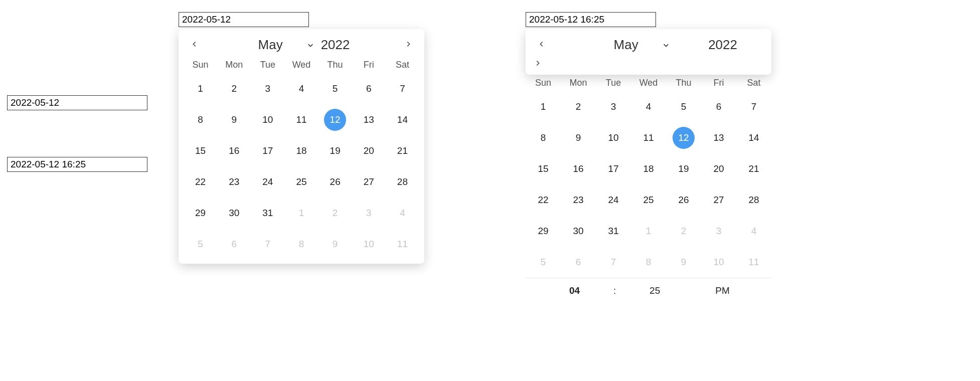 The width and height of the screenshot is (980, 381). What do you see at coordinates (579, 107) in the screenshot?
I see `day-number: 2` at bounding box center [579, 107].